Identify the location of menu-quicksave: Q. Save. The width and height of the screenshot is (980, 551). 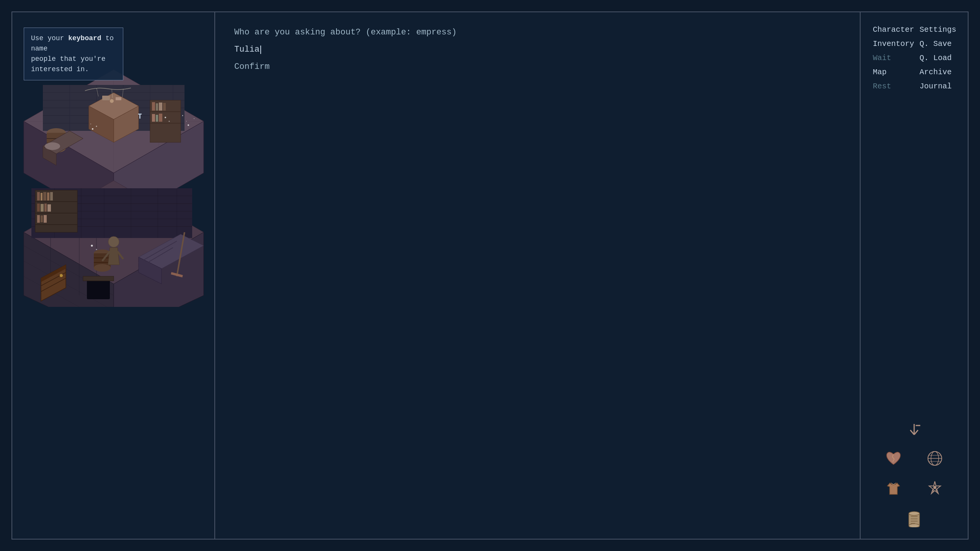
(938, 44).